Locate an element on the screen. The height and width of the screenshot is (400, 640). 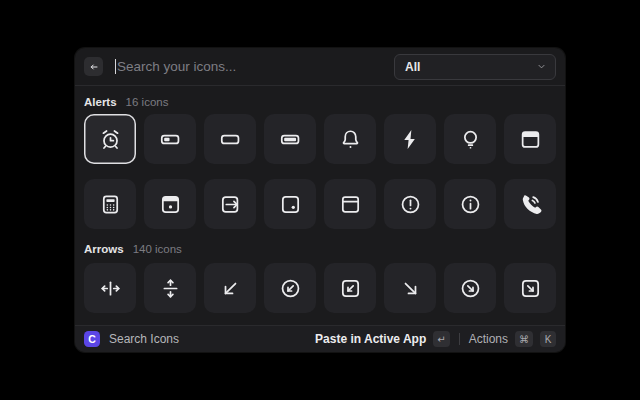
enter-keycap: ↵ is located at coordinates (441, 339).